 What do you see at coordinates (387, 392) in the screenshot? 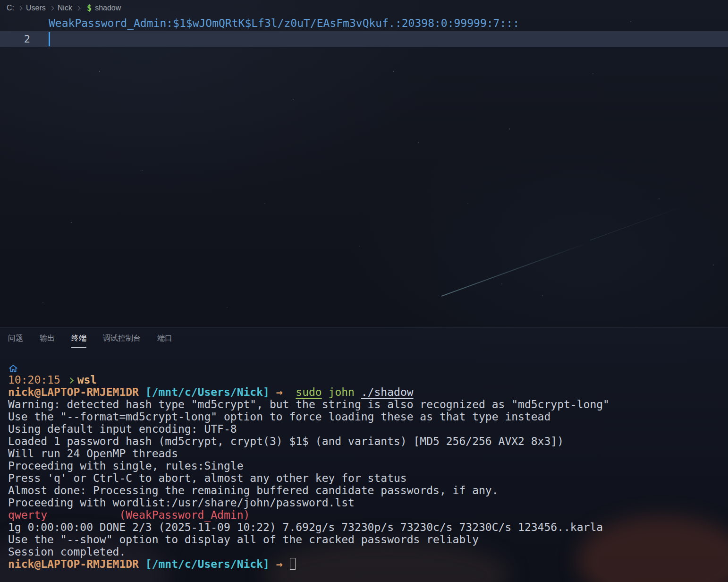
I see `terminal-text: ./shadow` at bounding box center [387, 392].